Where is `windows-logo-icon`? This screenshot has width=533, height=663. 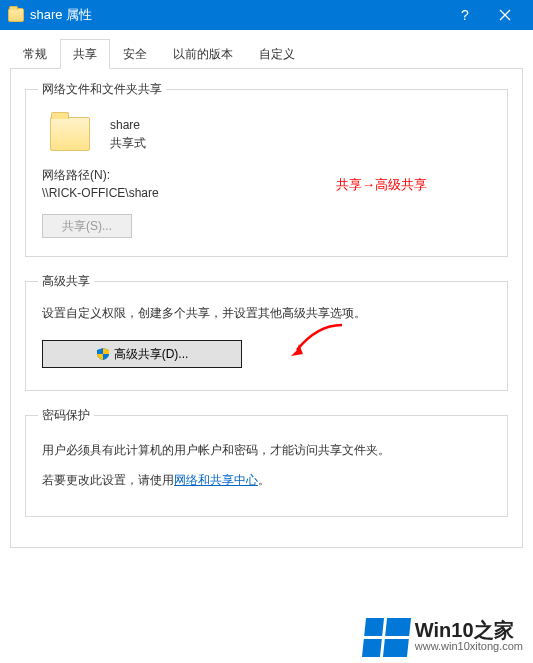 windows-logo-icon is located at coordinates (386, 638).